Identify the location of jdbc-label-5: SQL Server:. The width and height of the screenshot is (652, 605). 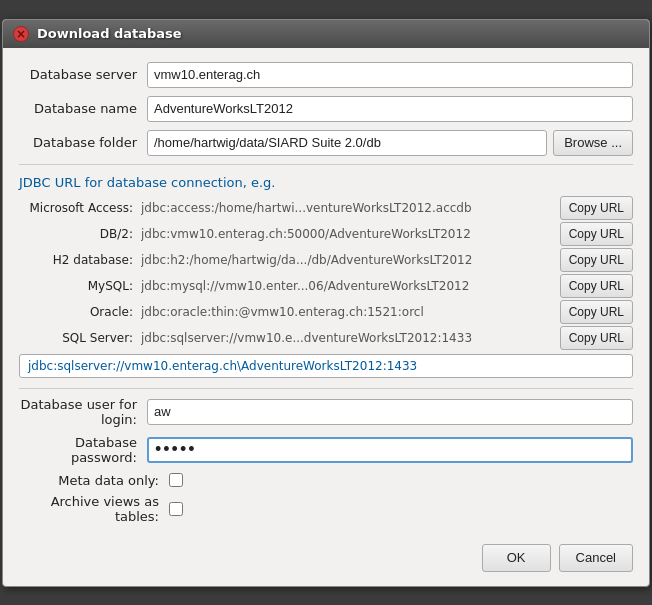
(80, 338).